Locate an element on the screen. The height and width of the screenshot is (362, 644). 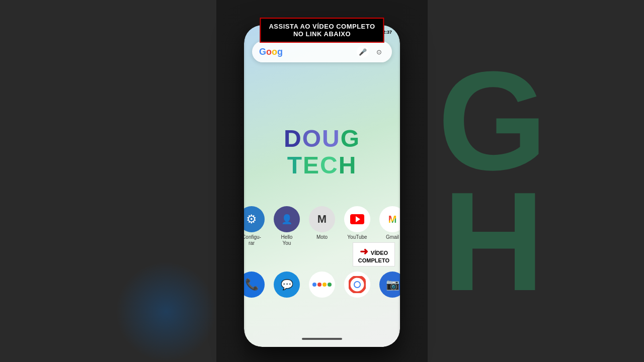
chrome-icon is located at coordinates (357, 285).